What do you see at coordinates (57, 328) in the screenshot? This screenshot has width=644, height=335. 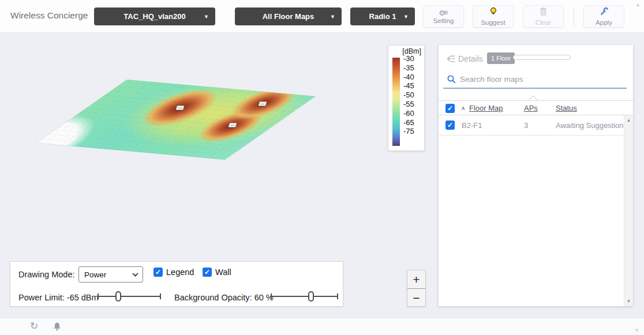 I see `notifications-bell-icon` at bounding box center [57, 328].